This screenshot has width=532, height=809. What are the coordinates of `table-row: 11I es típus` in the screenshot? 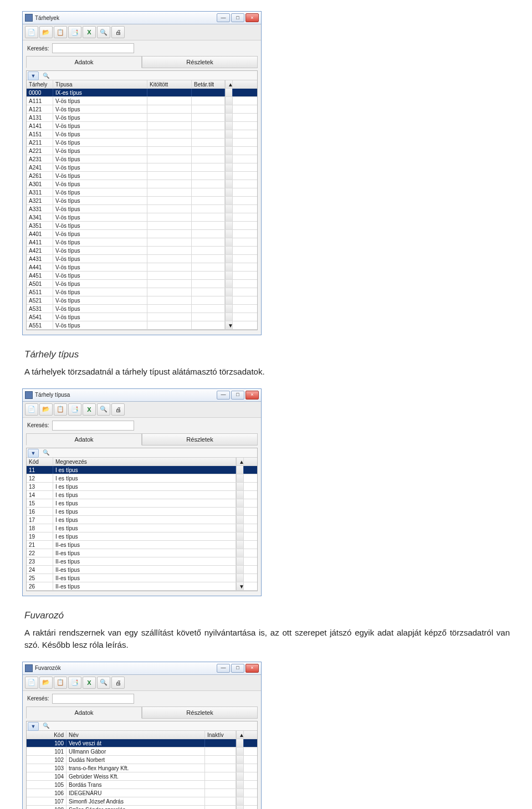 It's located at (142, 470).